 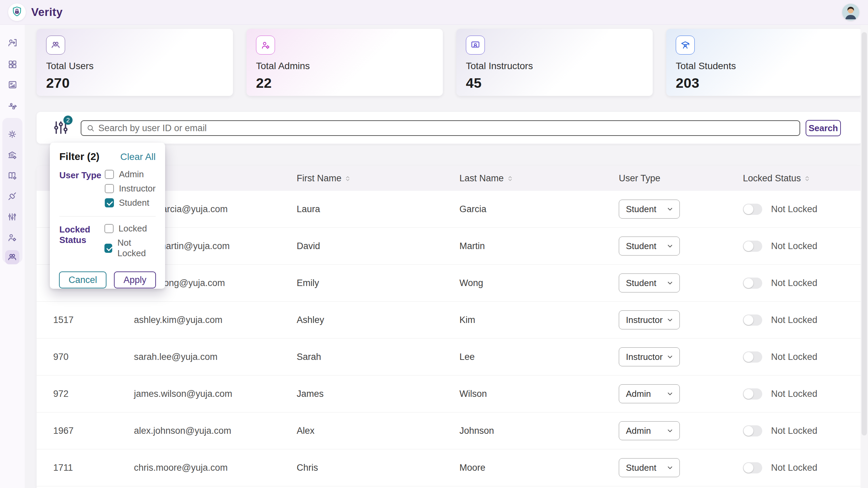 I want to click on col-last-name: Last Name, so click(x=539, y=178).